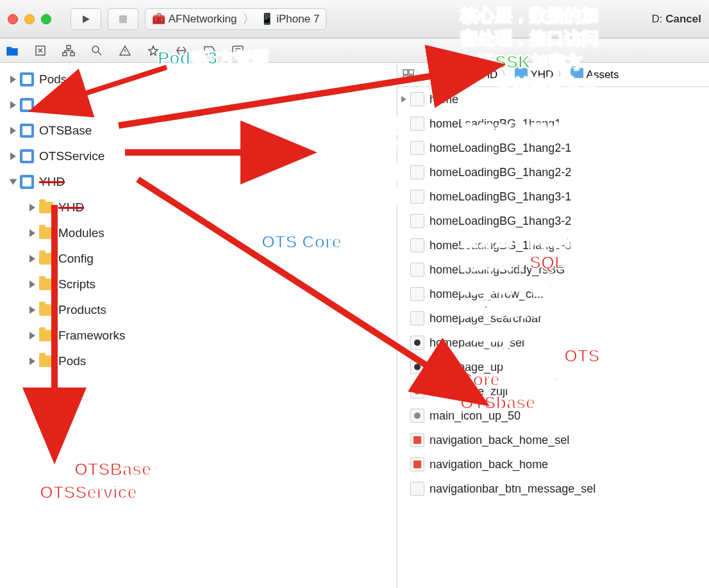 The height and width of the screenshot is (588, 709). Describe the element at coordinates (69, 51) in the screenshot. I see `hierarchy-icon` at that location.